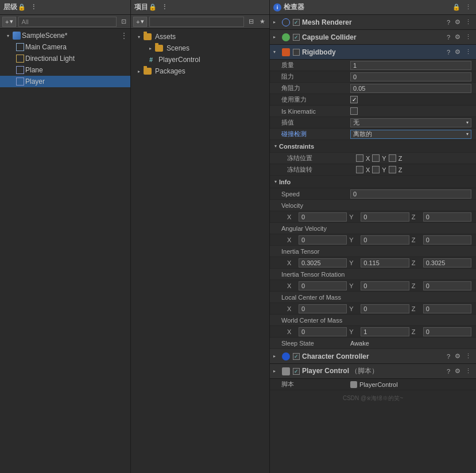  I want to click on inertia-z-label: Z, so click(416, 263).